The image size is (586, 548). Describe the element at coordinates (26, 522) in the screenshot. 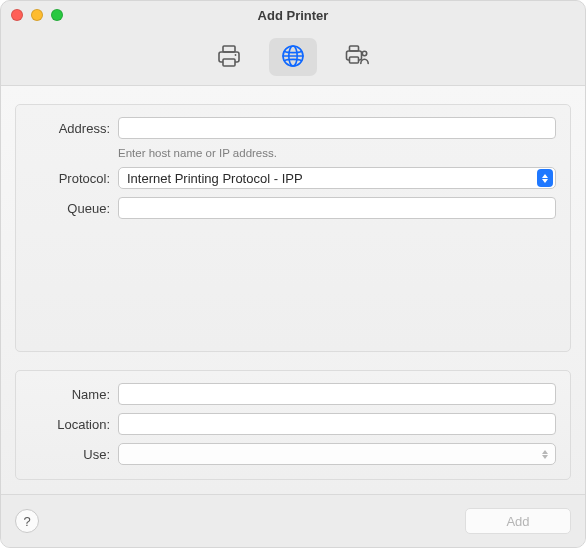

I see `help-icon: ?` at that location.